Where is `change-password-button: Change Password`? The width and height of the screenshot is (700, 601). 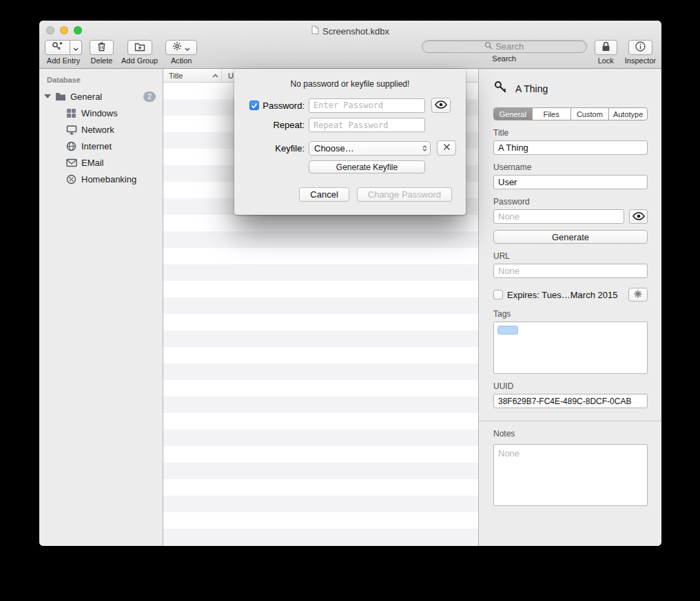 change-password-button: Change Password is located at coordinates (404, 194).